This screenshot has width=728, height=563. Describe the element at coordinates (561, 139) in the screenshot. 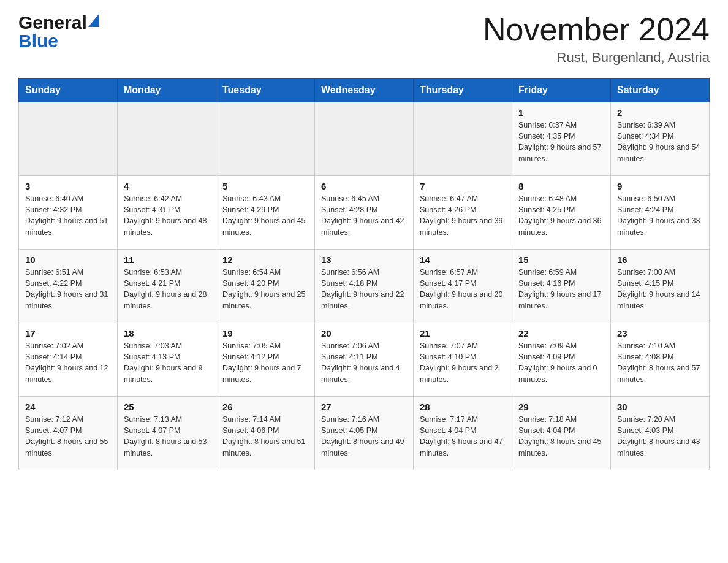

I see `table-row: 1Sunrise: 6:37 AM Sunset: 4:35 PM Daylig…` at that location.